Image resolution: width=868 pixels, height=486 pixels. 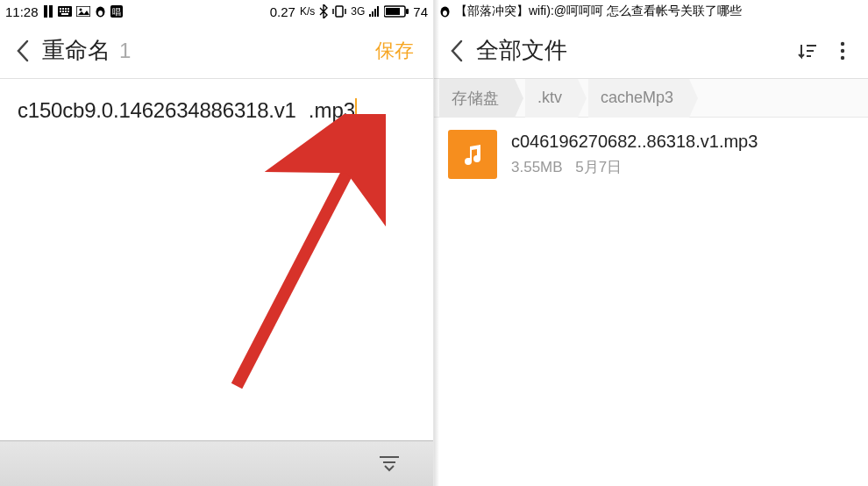 I want to click on status-battery: 74, so click(x=421, y=12).